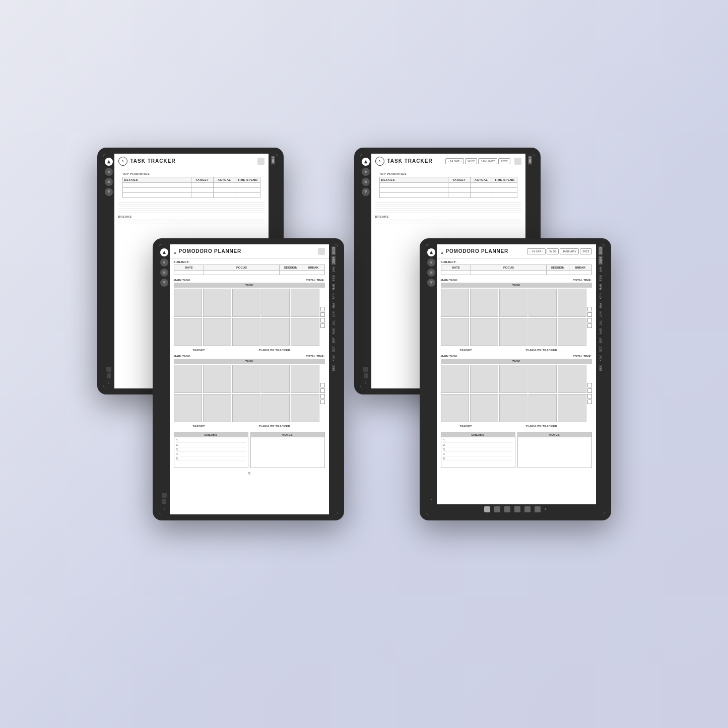 The image size is (728, 728). What do you see at coordinates (585, 251) in the screenshot?
I see `rf-nav-year: 2023` at bounding box center [585, 251].